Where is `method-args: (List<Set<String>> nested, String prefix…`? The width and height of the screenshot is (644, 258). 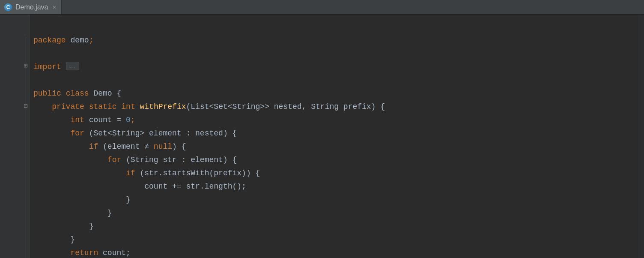 method-args: (List<Set<String>> nested, String prefix… is located at coordinates (286, 107).